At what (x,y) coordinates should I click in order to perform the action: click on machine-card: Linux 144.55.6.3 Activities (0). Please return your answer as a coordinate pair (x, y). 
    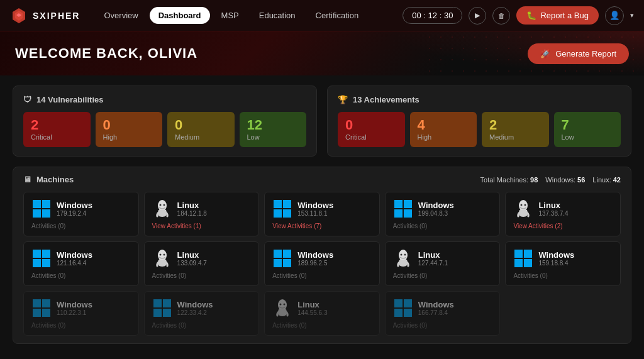
    Looking at the image, I should click on (322, 313).